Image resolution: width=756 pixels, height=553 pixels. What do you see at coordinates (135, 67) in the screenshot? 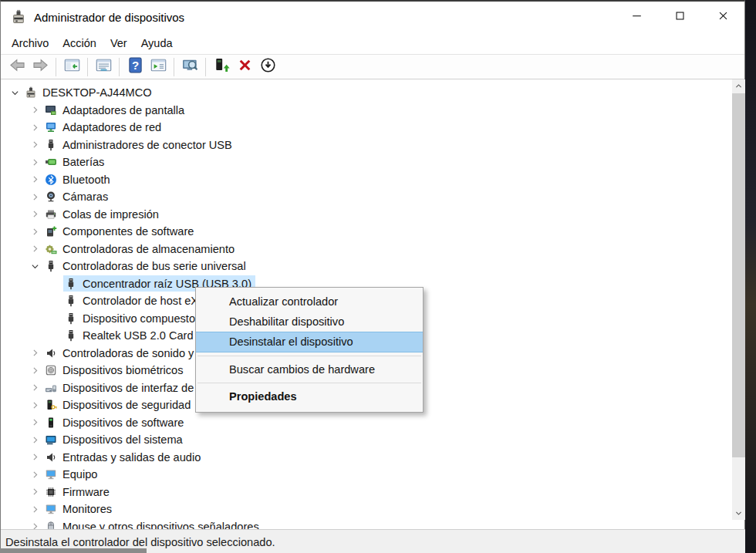
I see `help-button: ?` at bounding box center [135, 67].